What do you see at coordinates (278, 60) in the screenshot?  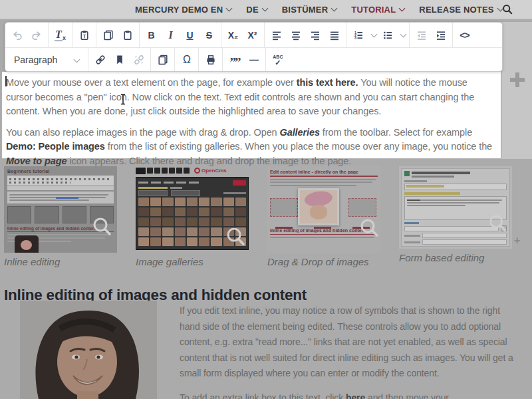 I see `spellcheck-icon: ABC✓` at bounding box center [278, 60].